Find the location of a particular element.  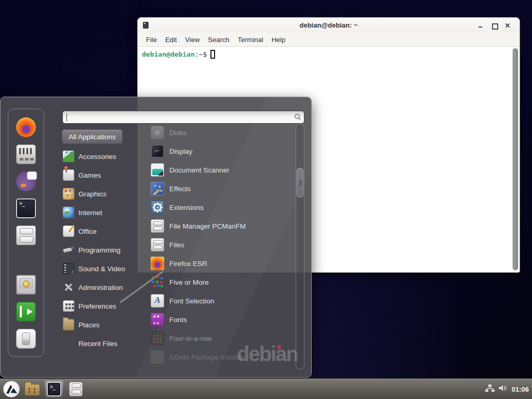

prompt-suffix: :~$ is located at coordinates (201, 54).